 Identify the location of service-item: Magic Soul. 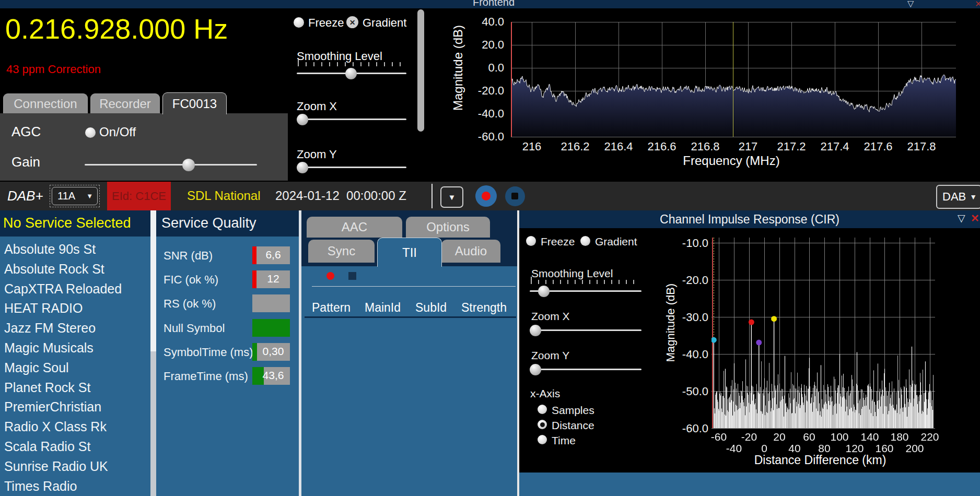
(37, 368).